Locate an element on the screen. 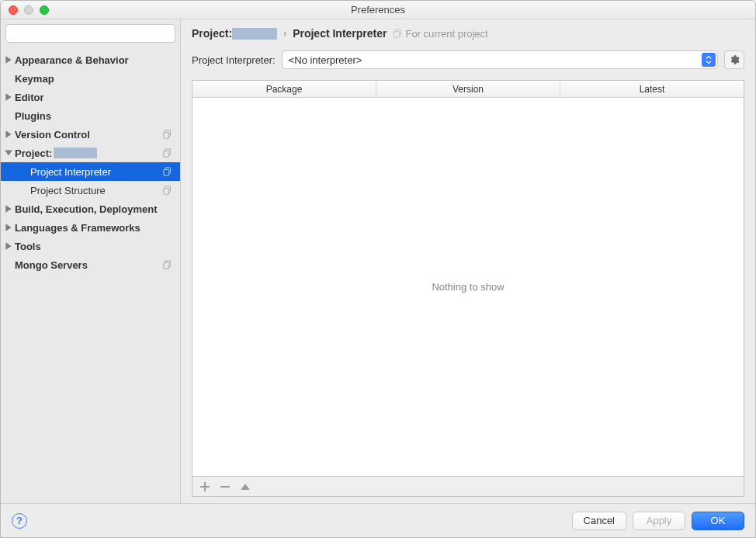  breadcrumb: Project: › Project Interpreter For curre… is located at coordinates (468, 33).